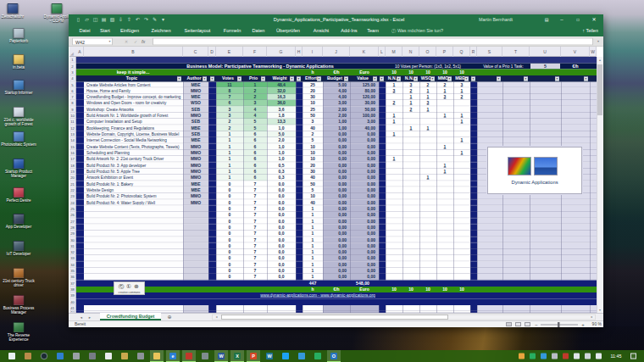 The width and height of the screenshot is (644, 362). Describe the element at coordinates (313, 153) in the screenshot. I see `cell-effort-16: 10` at that location.